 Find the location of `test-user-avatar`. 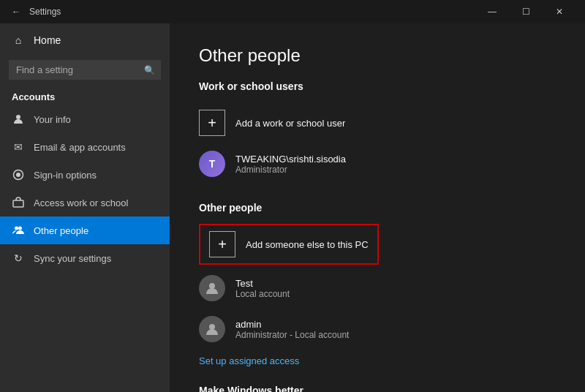

test-user-avatar is located at coordinates (212, 288).